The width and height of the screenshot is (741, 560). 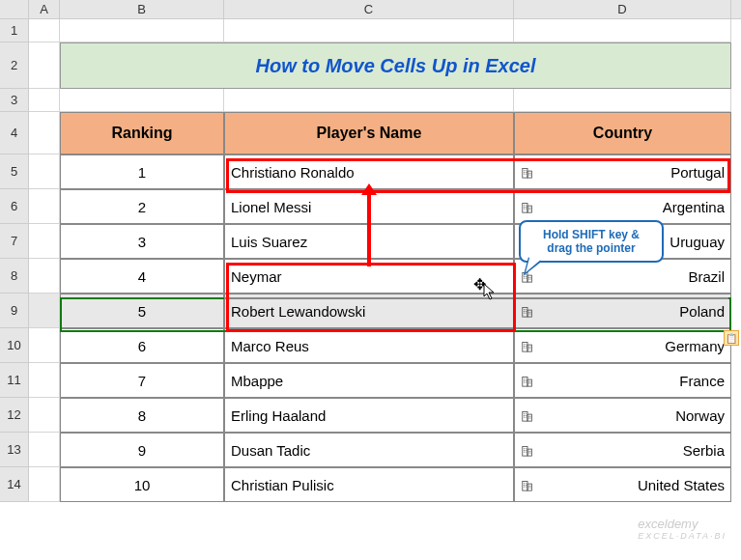 What do you see at coordinates (622, 100) in the screenshot?
I see `cell-d3` at bounding box center [622, 100].